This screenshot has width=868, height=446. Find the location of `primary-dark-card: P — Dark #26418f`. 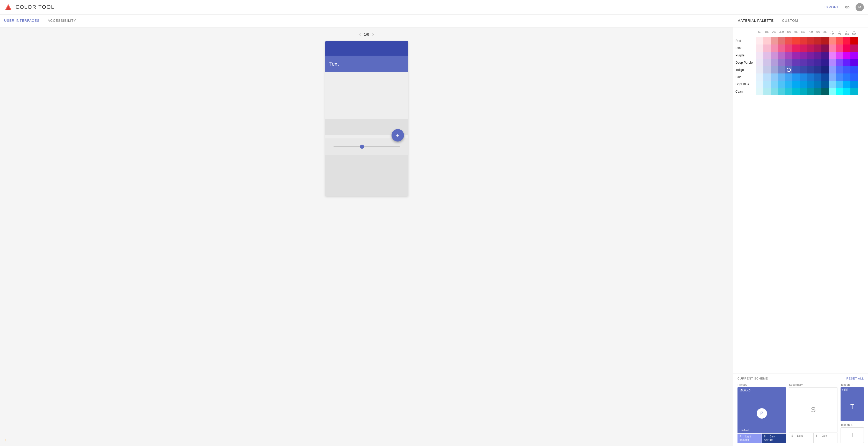

primary-dark-card: P — Dark #26418f is located at coordinates (774, 438).